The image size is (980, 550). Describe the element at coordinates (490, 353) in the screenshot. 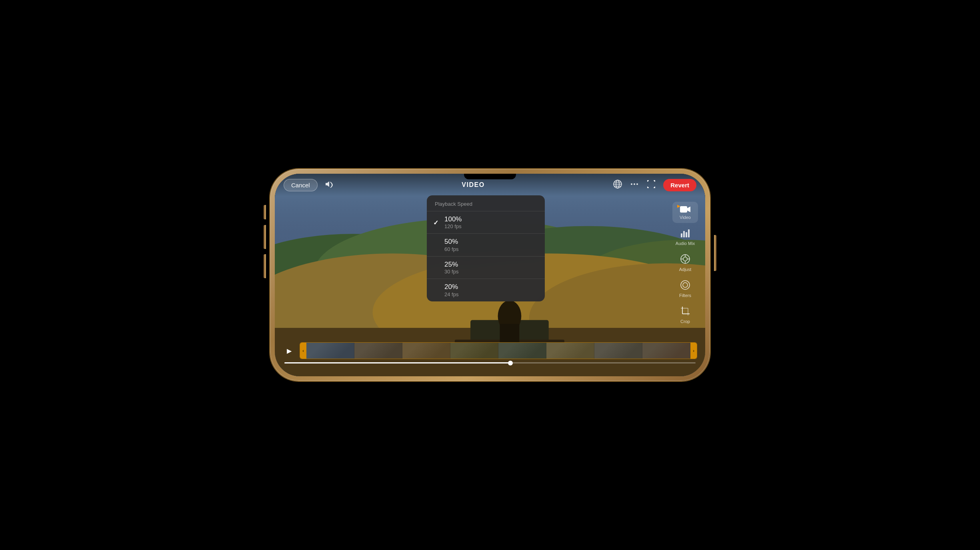

I see `bottom-controls: ▶ ‹ ›` at that location.